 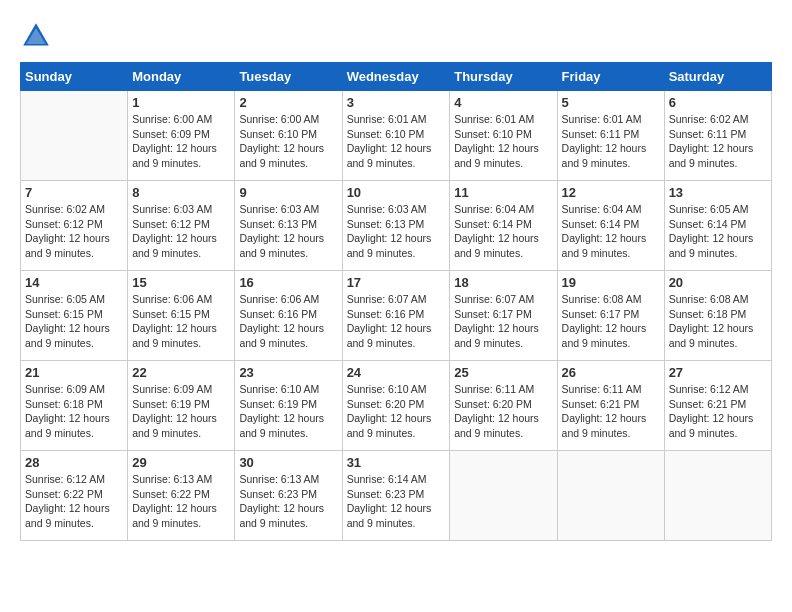 I want to click on logo-icon, so click(x=36, y=36).